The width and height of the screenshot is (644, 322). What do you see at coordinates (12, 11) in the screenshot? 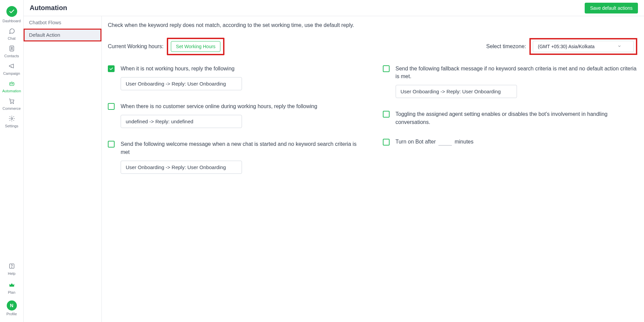
I see `logo-icon` at bounding box center [12, 11].